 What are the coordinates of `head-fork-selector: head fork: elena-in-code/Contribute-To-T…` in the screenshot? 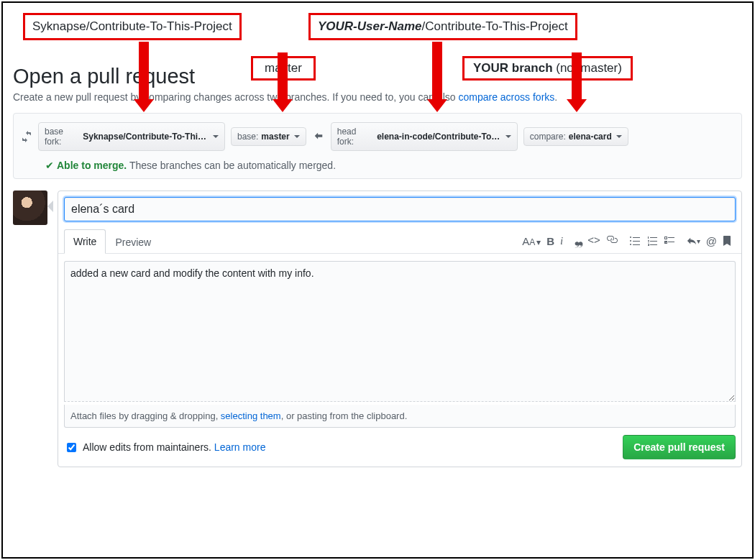 It's located at (424, 137).